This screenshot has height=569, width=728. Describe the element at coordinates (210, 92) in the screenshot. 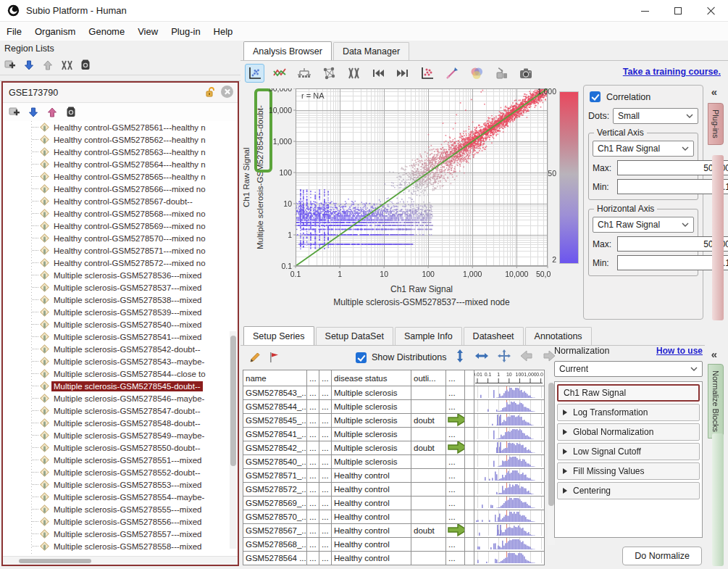

I see `unlock-icon` at that location.